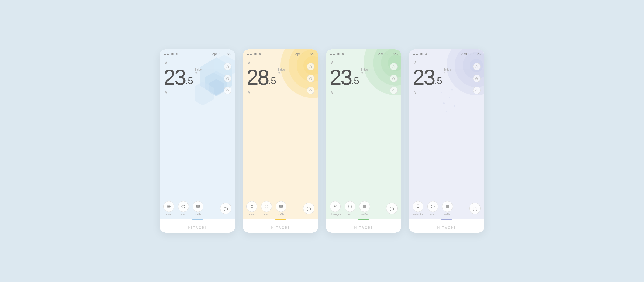  Describe the element at coordinates (448, 73) in the screenshot. I see `temp-unit-arefaction: °C` at that location.